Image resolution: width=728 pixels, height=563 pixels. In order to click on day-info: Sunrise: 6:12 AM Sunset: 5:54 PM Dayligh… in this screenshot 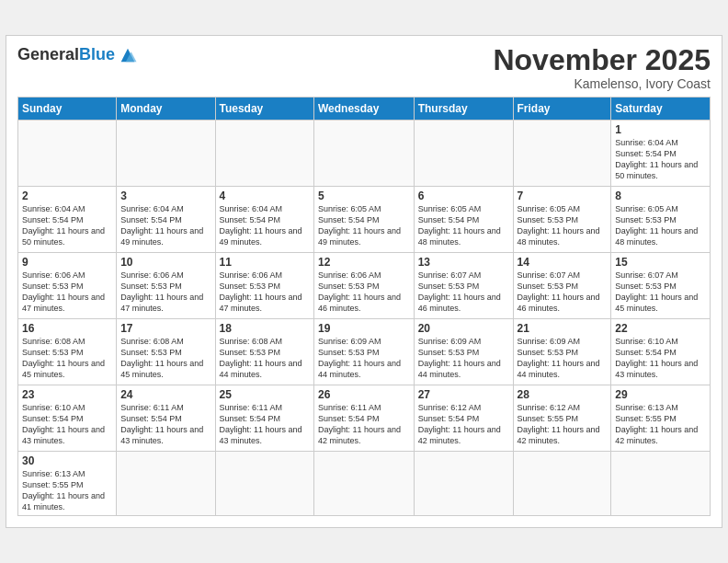, I will do `click(463, 425)`.